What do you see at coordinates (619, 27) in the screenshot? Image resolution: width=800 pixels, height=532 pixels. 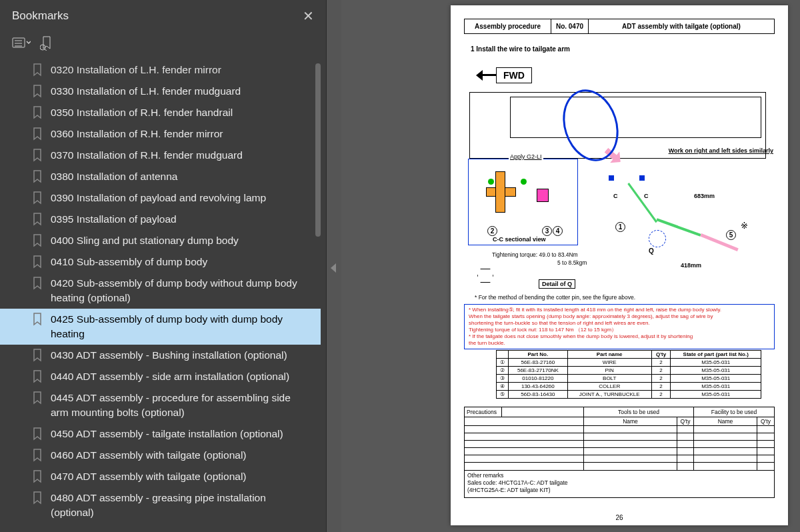 I see `page-header-table: Assembly procedure No. 0470 ADT assembly…` at bounding box center [619, 27].